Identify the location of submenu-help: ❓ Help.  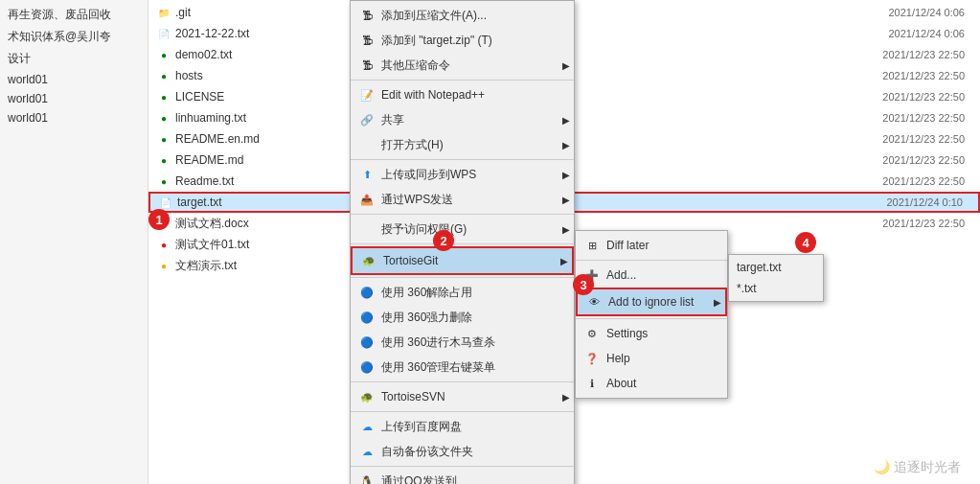
(651, 358).